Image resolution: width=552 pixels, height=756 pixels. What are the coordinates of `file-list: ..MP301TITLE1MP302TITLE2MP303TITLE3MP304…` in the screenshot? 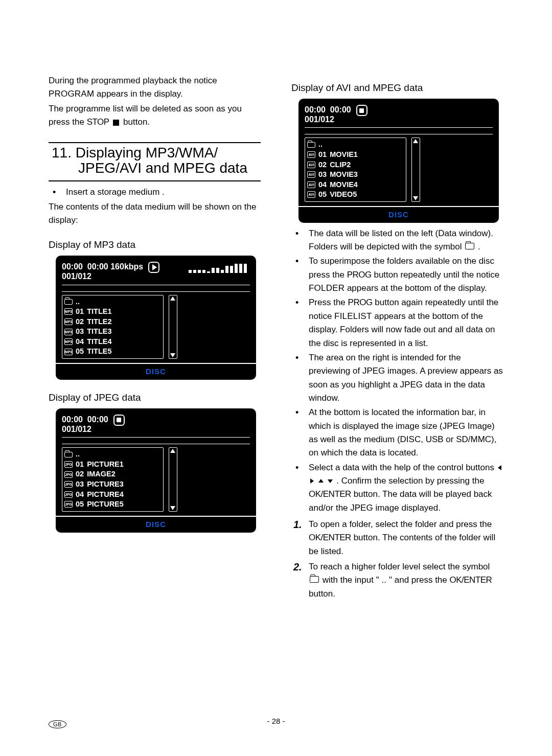 It's located at (112, 327).